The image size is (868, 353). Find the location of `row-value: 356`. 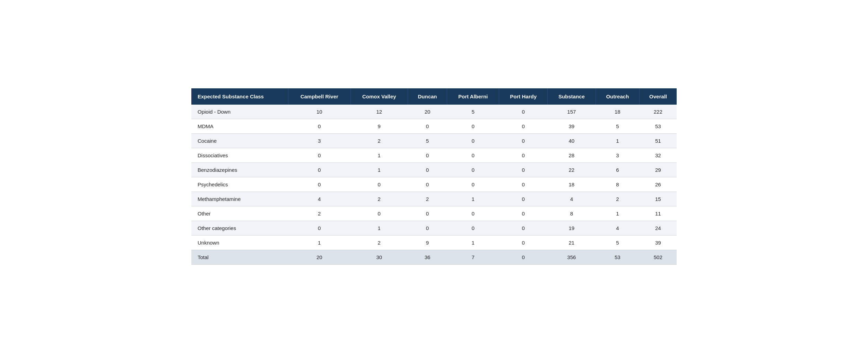

row-value: 356 is located at coordinates (572, 257).